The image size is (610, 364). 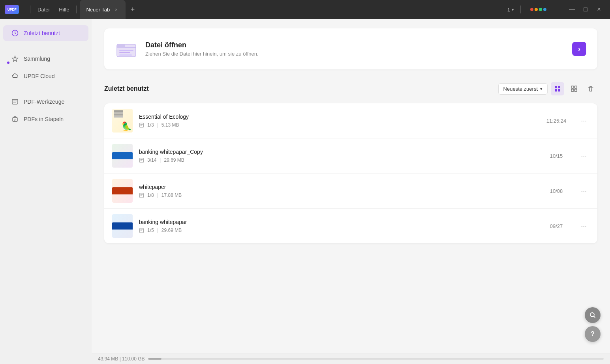 I want to click on menu-item-datei: Datei, so click(x=43, y=9).